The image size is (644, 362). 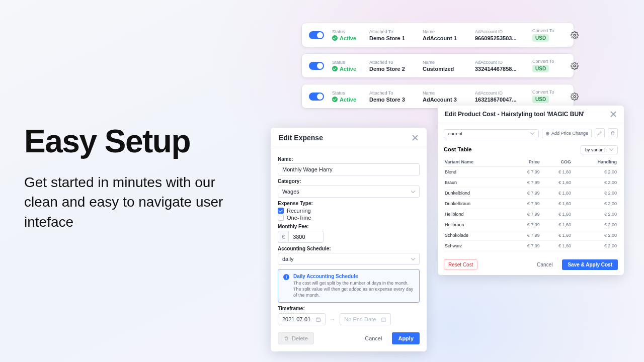 What do you see at coordinates (349, 38) in the screenshot?
I see `status-value: Active` at bounding box center [349, 38].